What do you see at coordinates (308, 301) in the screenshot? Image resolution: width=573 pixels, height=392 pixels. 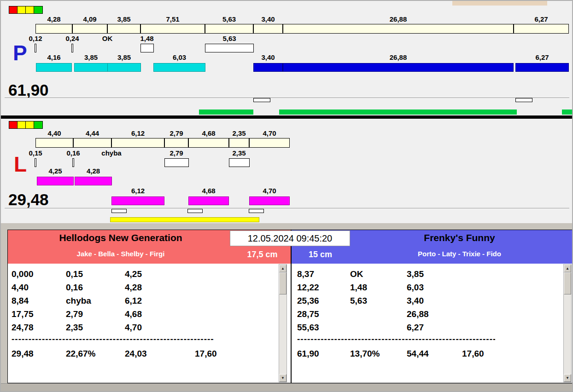 I see `table-cell: 25,36` at bounding box center [308, 301].